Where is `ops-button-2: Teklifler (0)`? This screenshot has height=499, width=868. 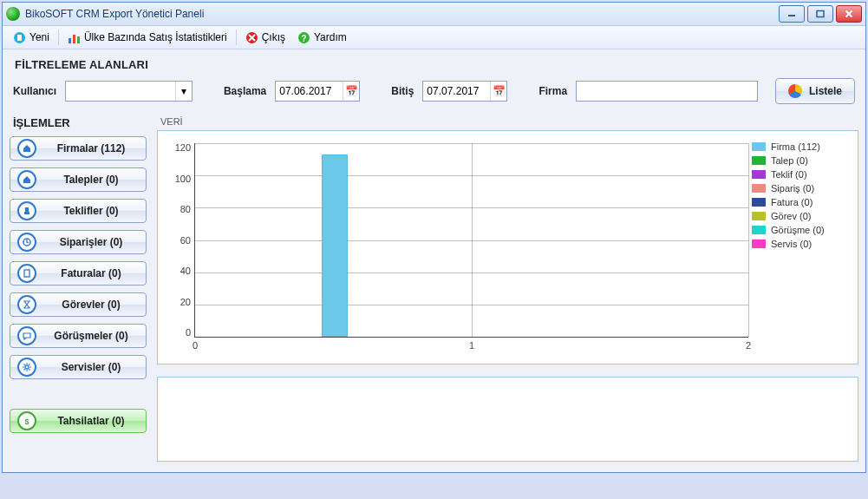
ops-button-2: Teklifler (0) is located at coordinates (78, 211).